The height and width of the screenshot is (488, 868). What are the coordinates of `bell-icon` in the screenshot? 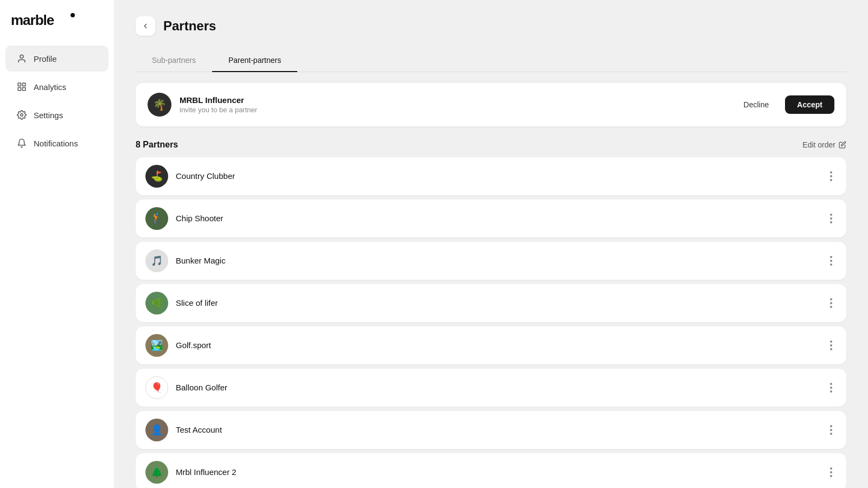 It's located at (22, 143).